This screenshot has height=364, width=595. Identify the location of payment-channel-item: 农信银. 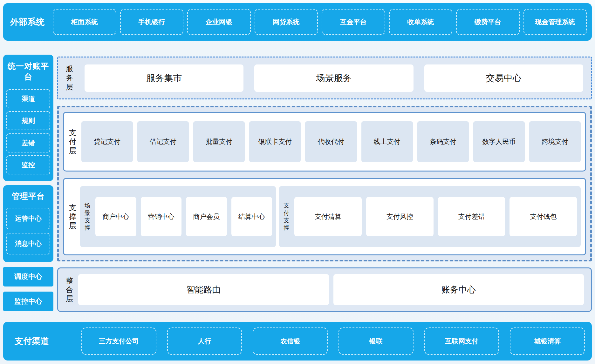
(290, 341).